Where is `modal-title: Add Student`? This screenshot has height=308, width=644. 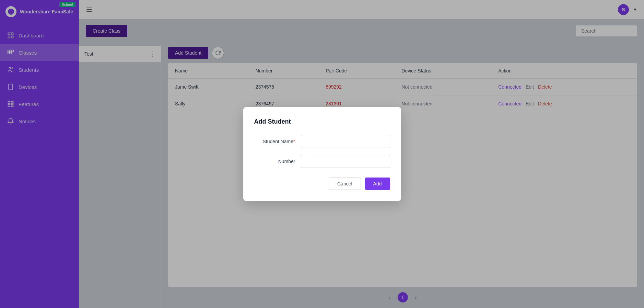 modal-title: Add Student is located at coordinates (322, 122).